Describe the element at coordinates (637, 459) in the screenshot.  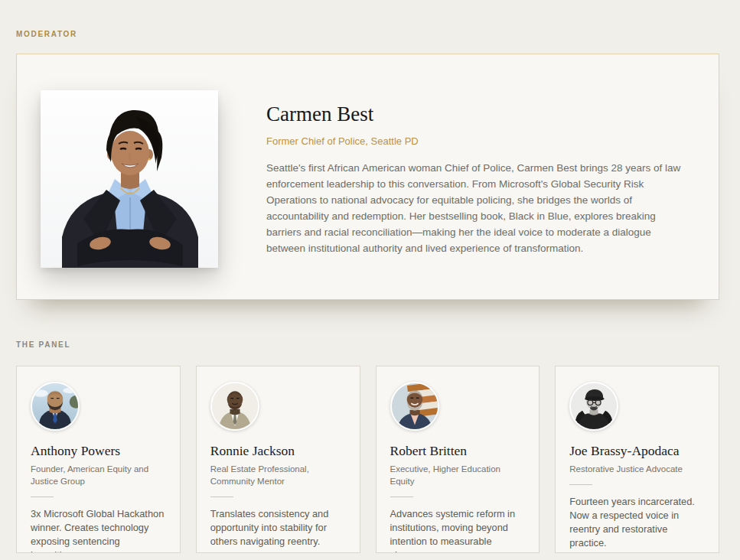
I see `panel-card-joe-brassy-apodaca: Joe Brassy-Apodaca Restorative Justice A…` at that location.